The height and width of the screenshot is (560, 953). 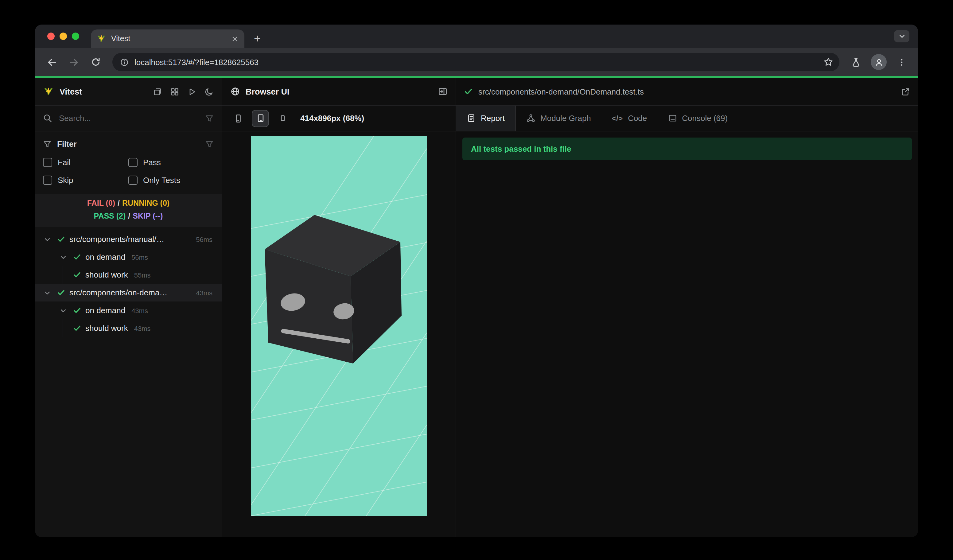 What do you see at coordinates (76, 36) in the screenshot?
I see `zoom-window-button` at bounding box center [76, 36].